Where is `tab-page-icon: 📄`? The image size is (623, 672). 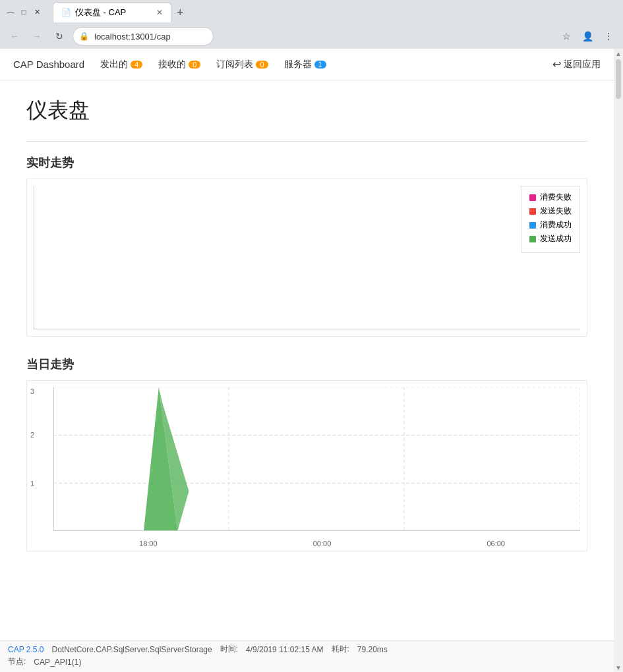 tab-page-icon: 📄 is located at coordinates (66, 13).